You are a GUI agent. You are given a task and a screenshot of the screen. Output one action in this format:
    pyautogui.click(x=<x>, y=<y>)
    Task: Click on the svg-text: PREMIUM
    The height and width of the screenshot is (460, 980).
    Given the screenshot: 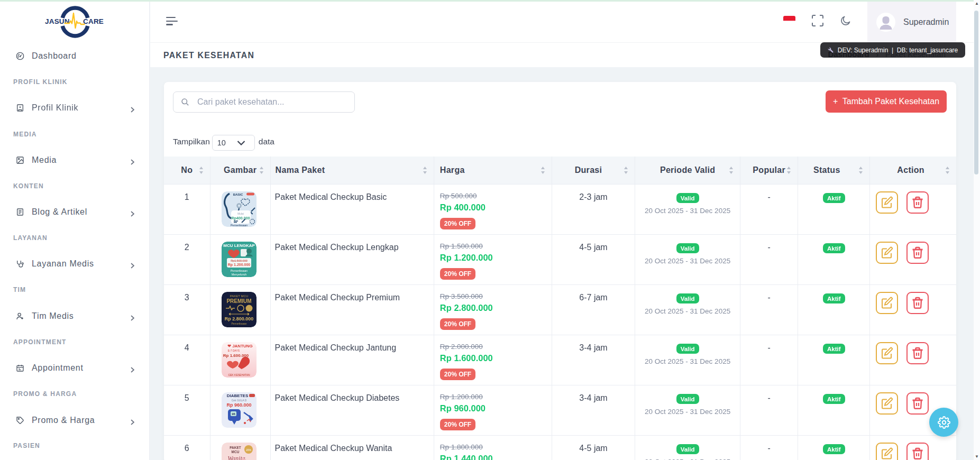 What is the action you would take?
    pyautogui.click(x=239, y=301)
    